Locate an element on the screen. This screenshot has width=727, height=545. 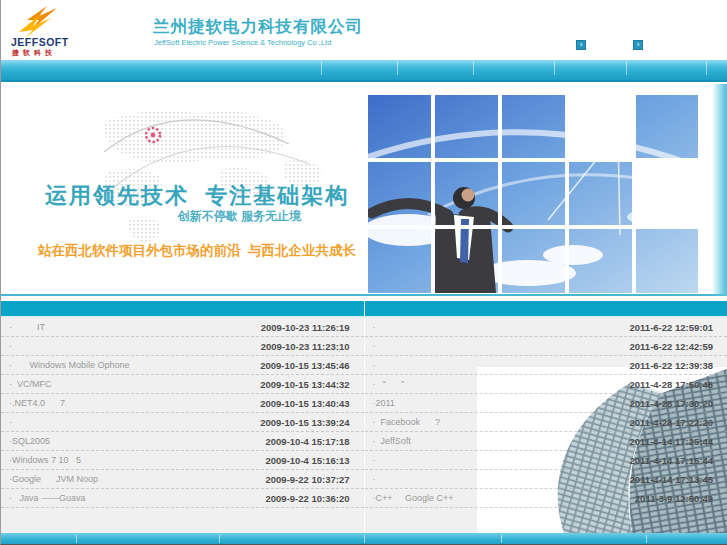
news-row: ·2009-10-23 11:23:10 is located at coordinates (182, 346).